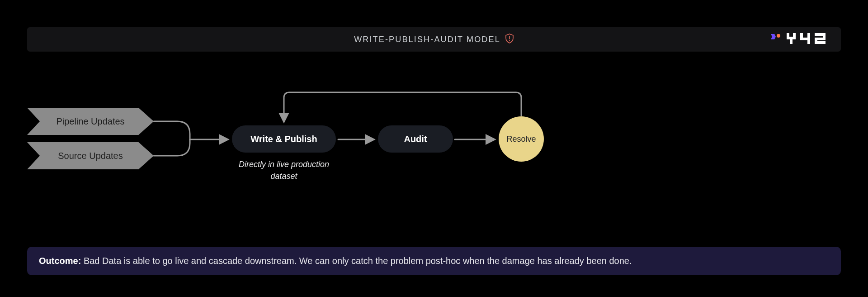 Image resolution: width=868 pixels, height=297 pixels. What do you see at coordinates (284, 170) in the screenshot?
I see `node-write-subtext: Directly in live production dataset` at bounding box center [284, 170].